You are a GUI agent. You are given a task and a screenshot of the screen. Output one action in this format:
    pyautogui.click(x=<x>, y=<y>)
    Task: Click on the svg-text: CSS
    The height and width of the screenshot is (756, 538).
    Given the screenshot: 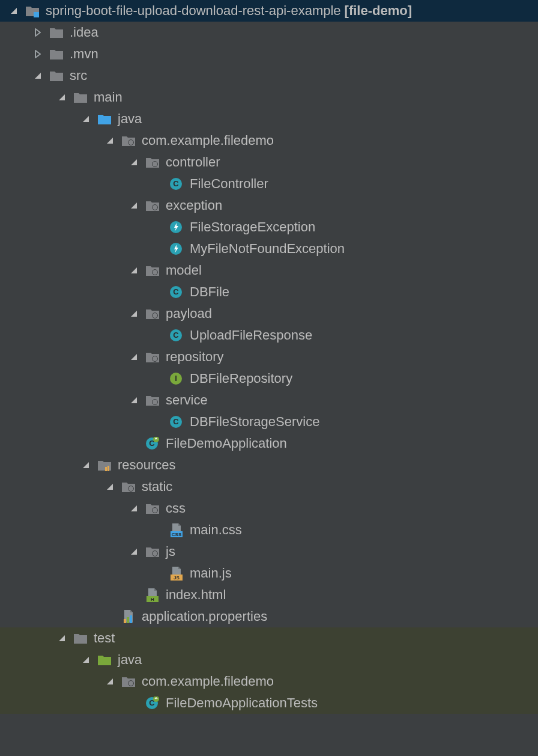 What is the action you would take?
    pyautogui.click(x=177, y=535)
    